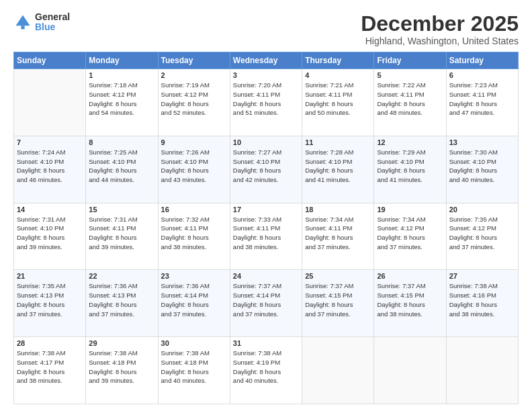 Image resolution: width=532 pixels, height=411 pixels. I want to click on day-number: 17, so click(266, 210).